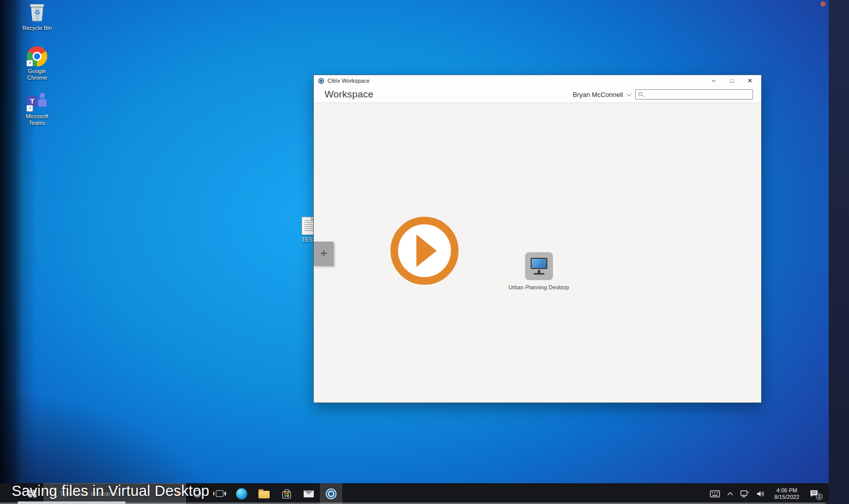 Image resolution: width=849 pixels, height=504 pixels. I want to click on search-icon, so click(640, 94).